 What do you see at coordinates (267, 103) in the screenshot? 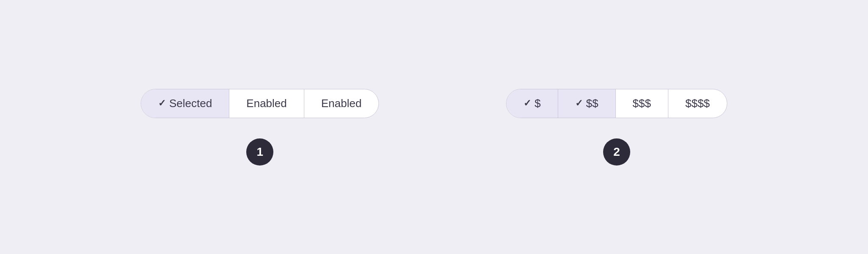
I see `pill-item-enabled-1: Enabled` at bounding box center [267, 103].